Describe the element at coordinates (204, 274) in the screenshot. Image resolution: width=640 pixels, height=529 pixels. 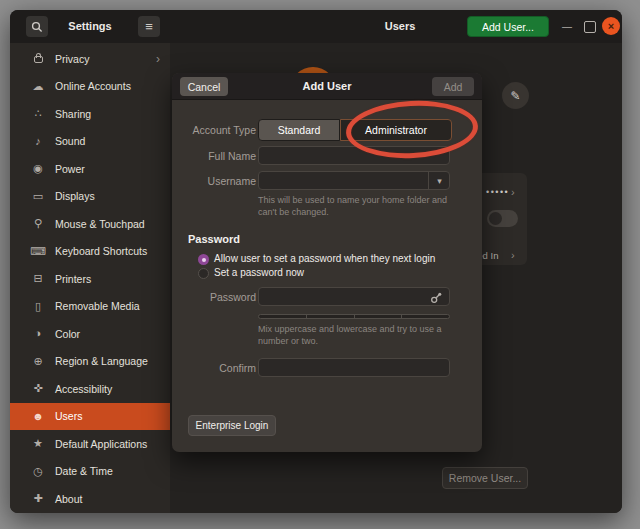
I see `radio-set-password-now` at that location.